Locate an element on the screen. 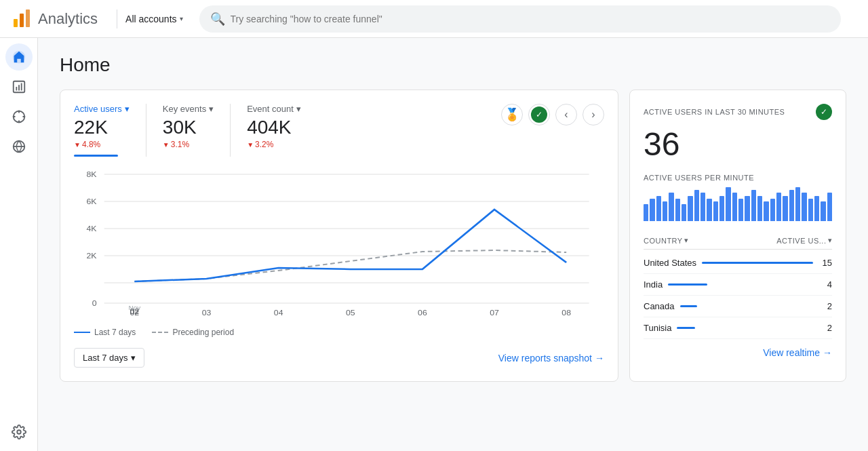 The image size is (868, 451). prev-metric-button: ‹ is located at coordinates (566, 115).